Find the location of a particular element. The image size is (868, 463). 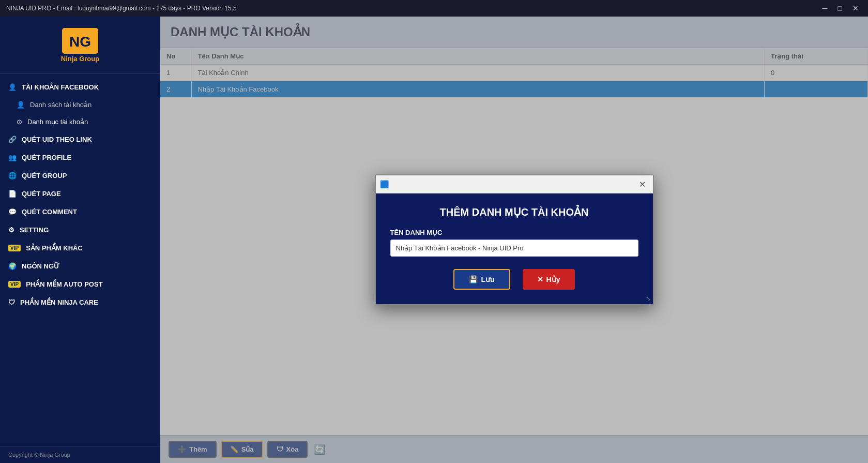

sidebar-item-quet-page: 📄 QUÉT PAGE is located at coordinates (80, 193).